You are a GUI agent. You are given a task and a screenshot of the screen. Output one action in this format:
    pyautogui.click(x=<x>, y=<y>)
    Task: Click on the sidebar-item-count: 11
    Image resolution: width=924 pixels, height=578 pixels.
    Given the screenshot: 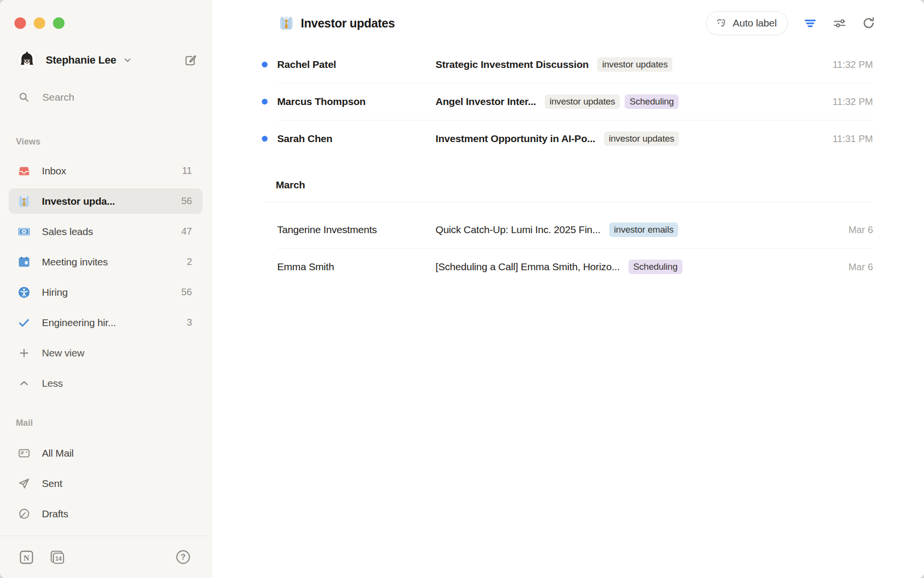 What is the action you would take?
    pyautogui.click(x=187, y=171)
    